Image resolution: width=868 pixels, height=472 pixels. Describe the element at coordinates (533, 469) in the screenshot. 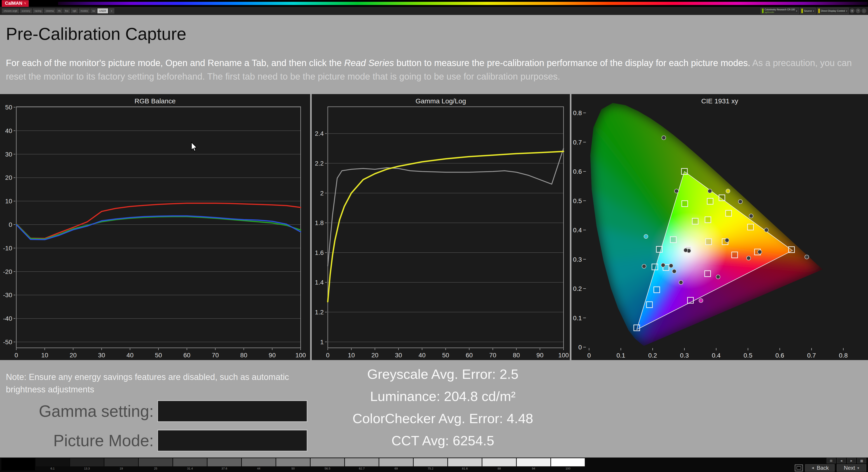

I see `swatch-label: 94` at that location.